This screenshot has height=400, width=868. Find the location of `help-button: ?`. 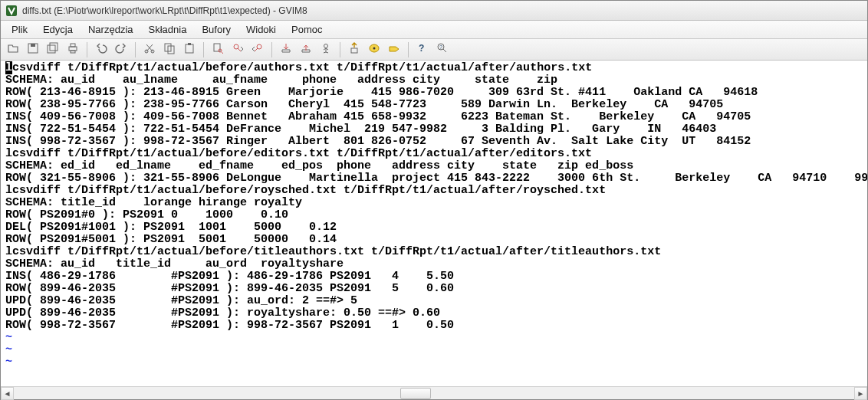

help-button: ? is located at coordinates (422, 50).